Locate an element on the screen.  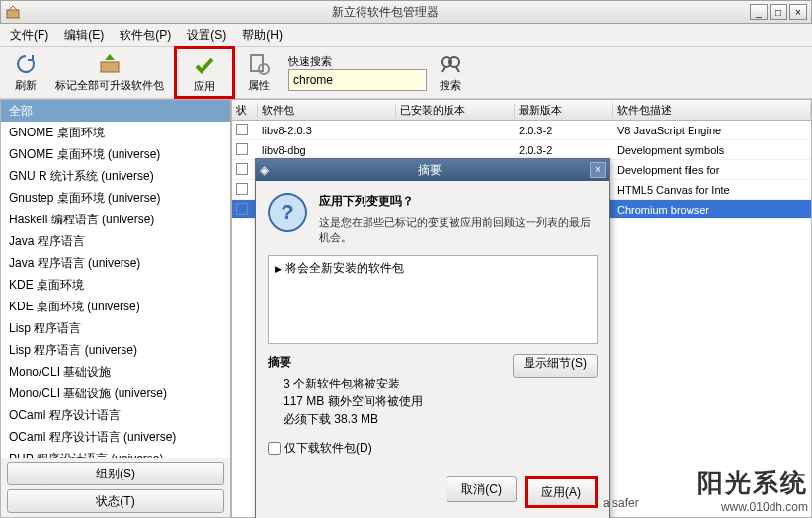
sidebar-item: Mono/CLI 基础设施 (universe) is located at coordinates (116, 393).